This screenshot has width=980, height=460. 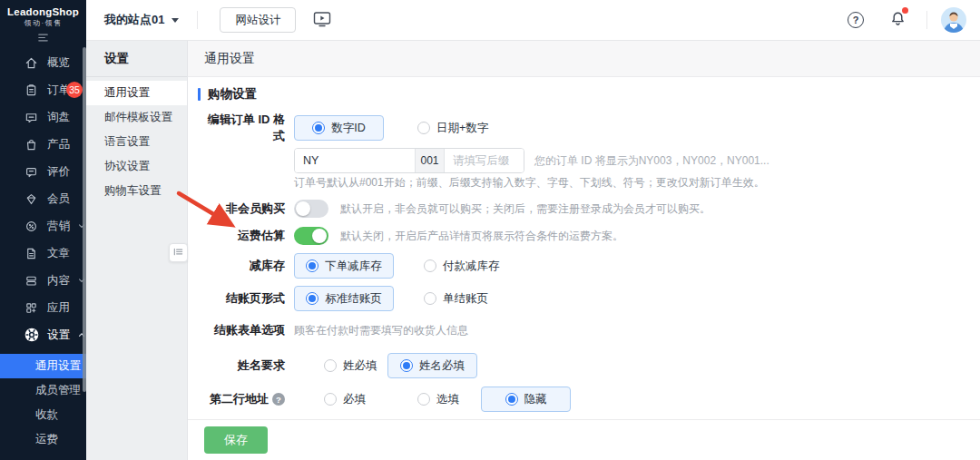 I want to click on promo-badge-icon, so click(x=32, y=226).